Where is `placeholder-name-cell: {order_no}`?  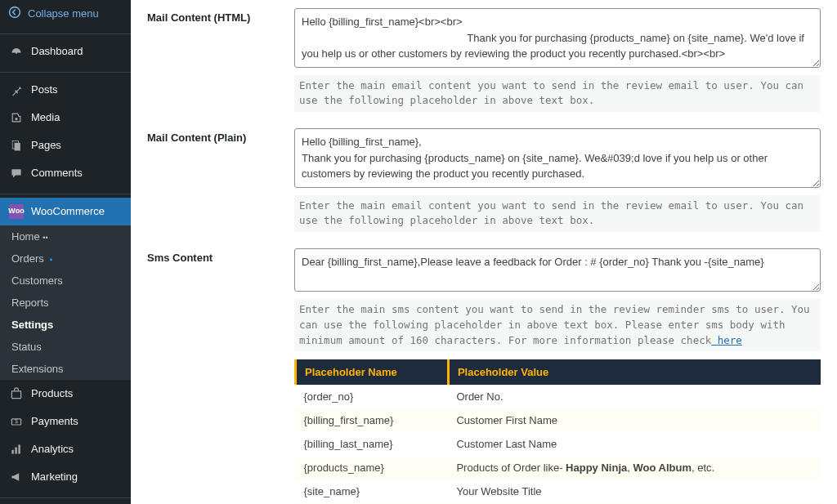
placeholder-name-cell: {order_no} is located at coordinates (373, 397).